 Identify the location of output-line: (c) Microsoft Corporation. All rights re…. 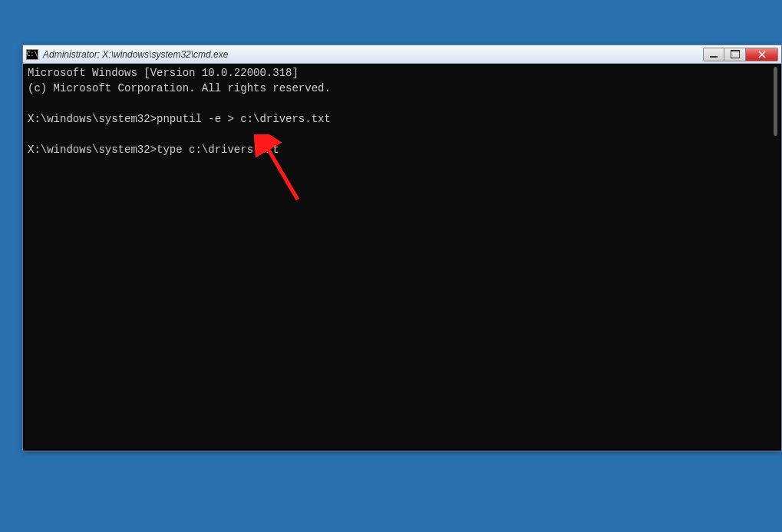
(180, 88).